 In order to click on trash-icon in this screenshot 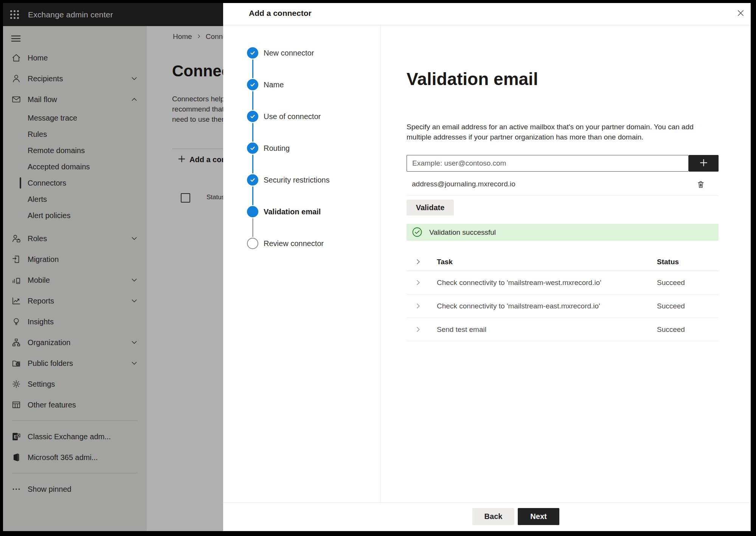, I will do `click(701, 184)`.